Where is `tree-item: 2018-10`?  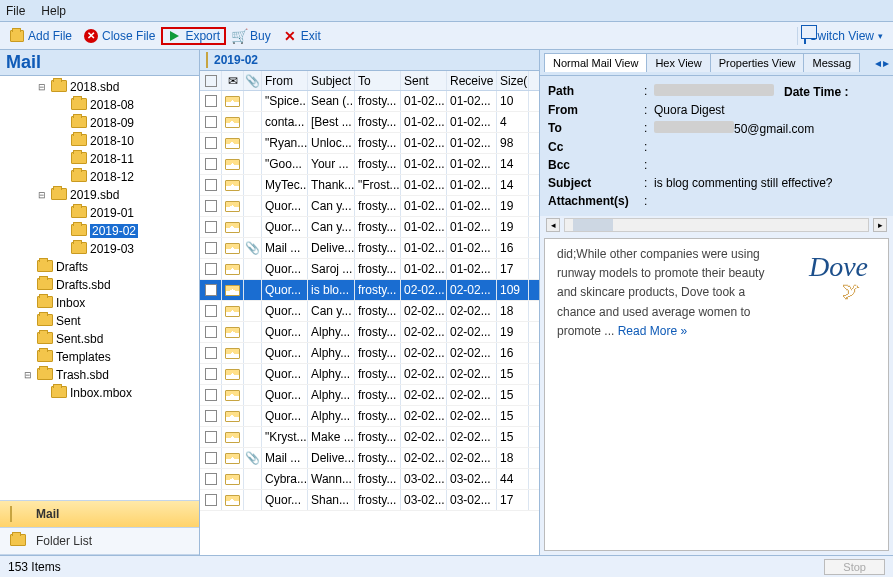 tree-item: 2018-10 is located at coordinates (100, 141).